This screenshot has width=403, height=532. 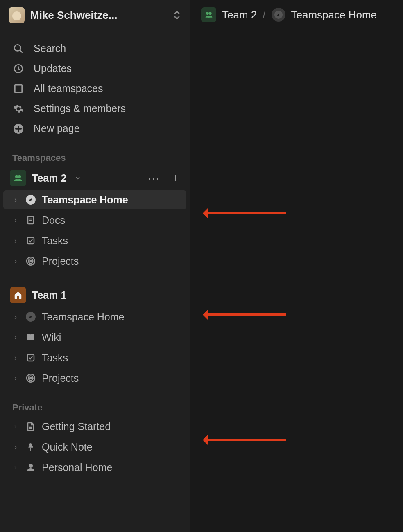 What do you see at coordinates (17, 15) in the screenshot?
I see `avatar` at bounding box center [17, 15].